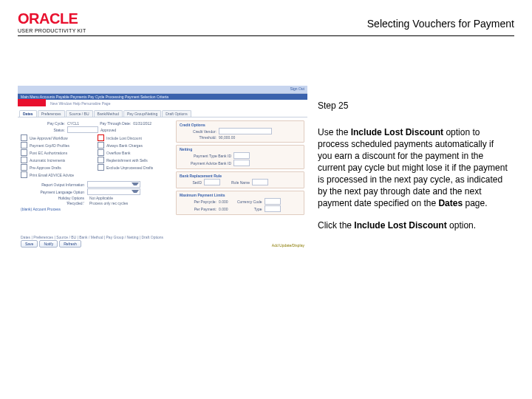 The width and height of the screenshot is (532, 399). What do you see at coordinates (200, 137) in the screenshot?
I see `threshold-label: Threshold:` at bounding box center [200, 137].